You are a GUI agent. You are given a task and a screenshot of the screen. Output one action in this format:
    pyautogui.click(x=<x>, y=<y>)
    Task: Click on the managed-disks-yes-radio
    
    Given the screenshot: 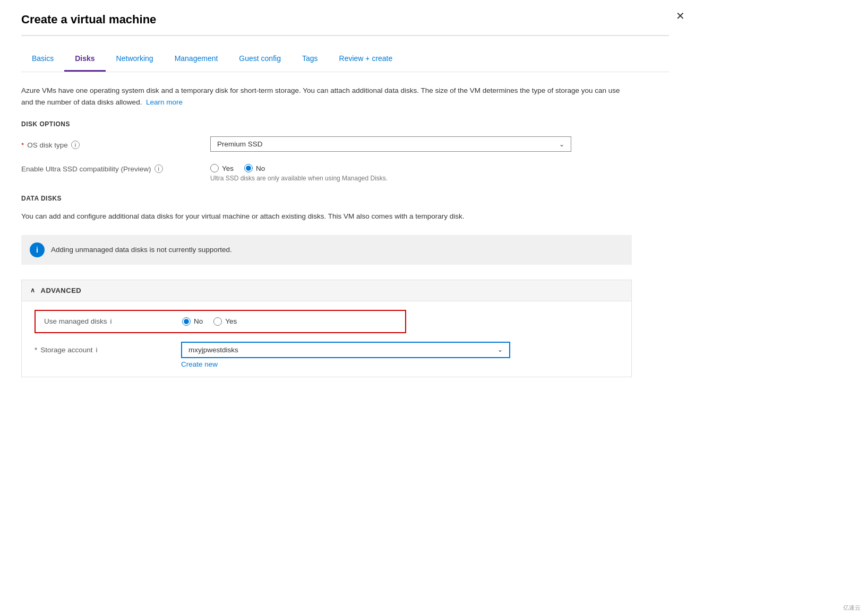 What is the action you would take?
    pyautogui.click(x=218, y=322)
    